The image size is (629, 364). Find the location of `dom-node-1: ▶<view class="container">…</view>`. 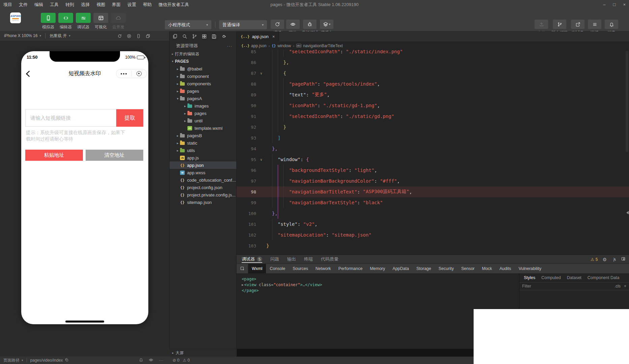

dom-node-1: ▶<view class="container">…</view> is located at coordinates (380, 284).